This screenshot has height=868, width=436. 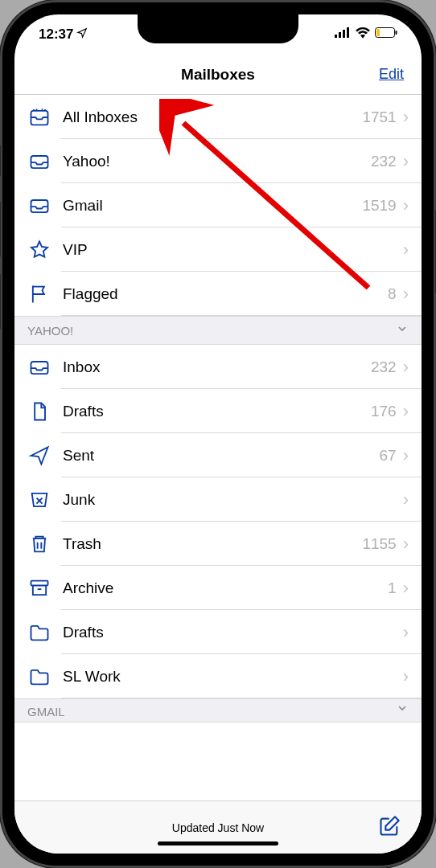 What do you see at coordinates (212, 544) in the screenshot?
I see `mailbox-label: Trash` at bounding box center [212, 544].